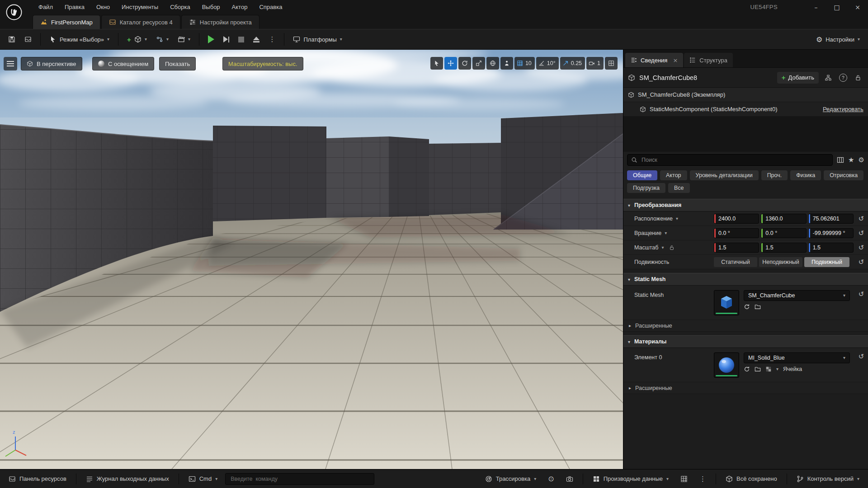  What do you see at coordinates (180, 7) in the screenshot?
I see `menu-item-build: Сборка` at bounding box center [180, 7].